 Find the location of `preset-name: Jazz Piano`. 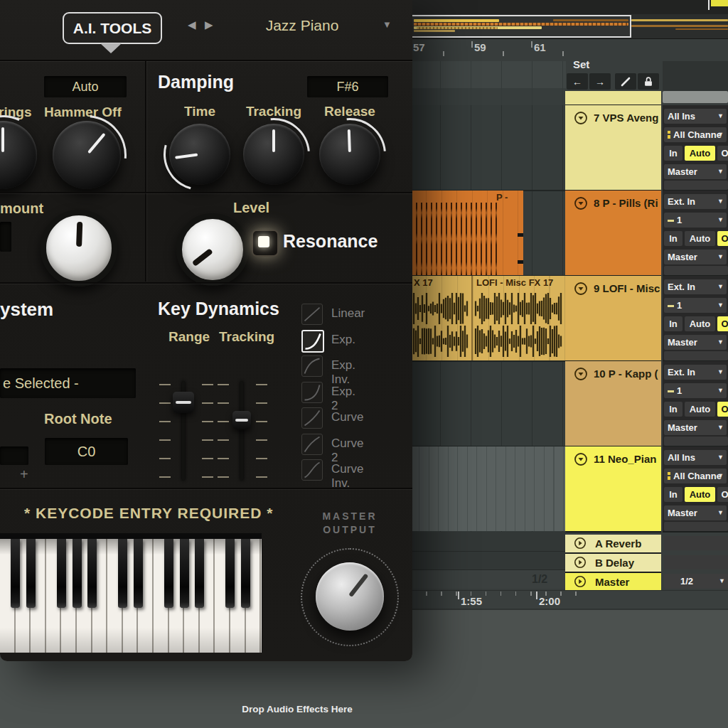

preset-name: Jazz Piano is located at coordinates (302, 26).